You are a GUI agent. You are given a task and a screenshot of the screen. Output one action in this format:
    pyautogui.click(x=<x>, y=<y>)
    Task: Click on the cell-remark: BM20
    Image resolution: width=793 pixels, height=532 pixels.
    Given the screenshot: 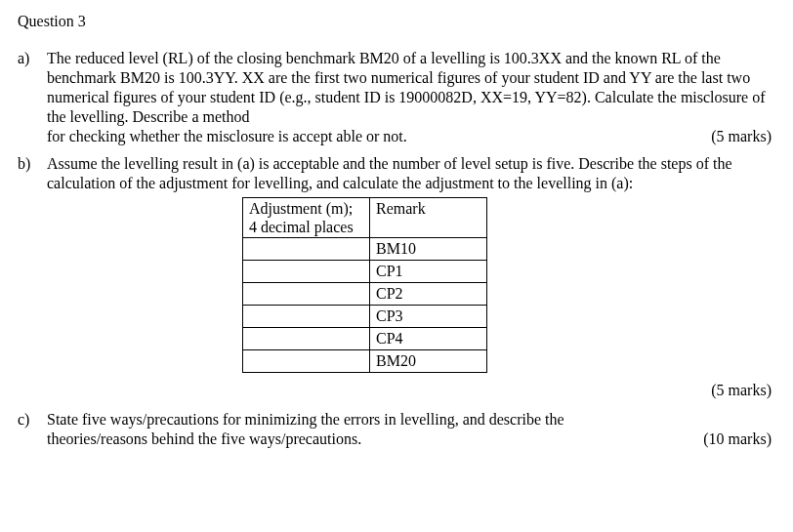 What is the action you would take?
    pyautogui.click(x=429, y=361)
    